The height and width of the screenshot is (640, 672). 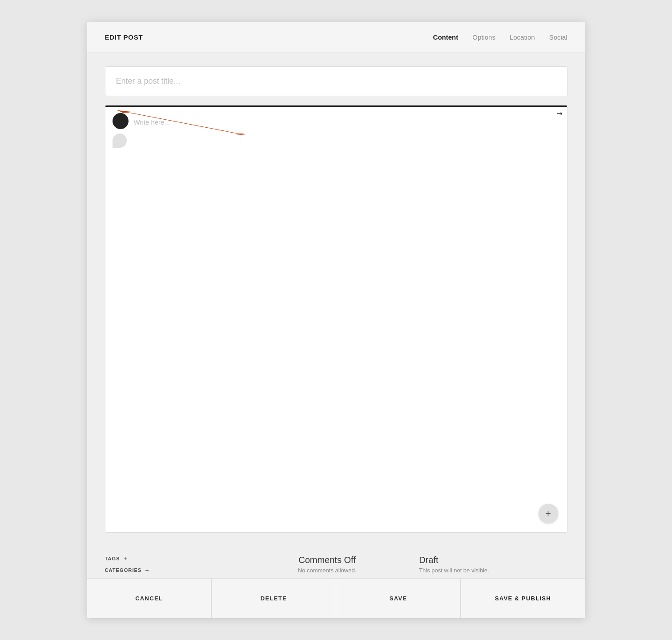 I want to click on metadata-row: TAGS + CATEGORIES + Comments Off No comm…, so click(x=336, y=562).